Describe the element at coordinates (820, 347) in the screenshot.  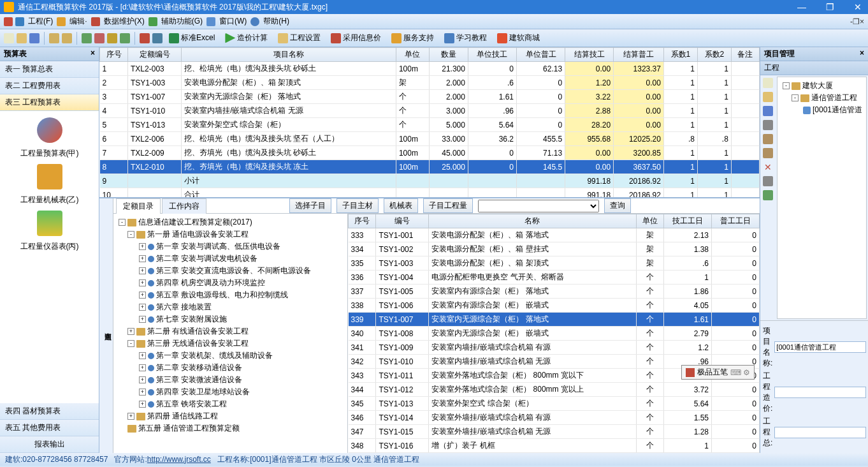
I see `project-name-input` at that location.